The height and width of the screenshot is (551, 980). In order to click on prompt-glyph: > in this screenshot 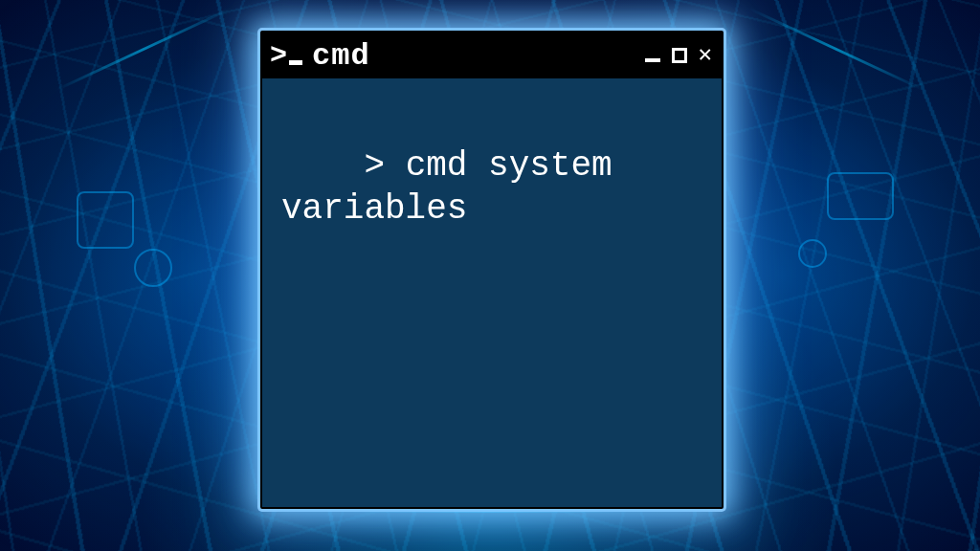, I will do `click(278, 55)`.